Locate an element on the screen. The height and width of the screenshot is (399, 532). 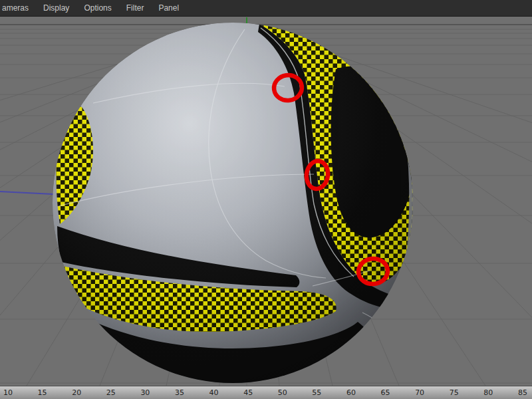
z-axis-line is located at coordinates (27, 193).